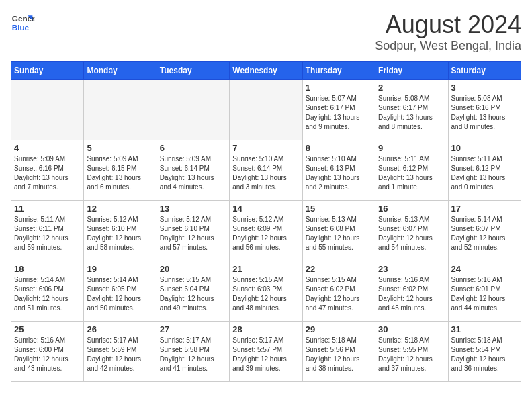  Describe the element at coordinates (193, 294) in the screenshot. I see `day-info: Sunrise: 5:15 AM Sunset: 6:04 PM Dayligh…` at that location.